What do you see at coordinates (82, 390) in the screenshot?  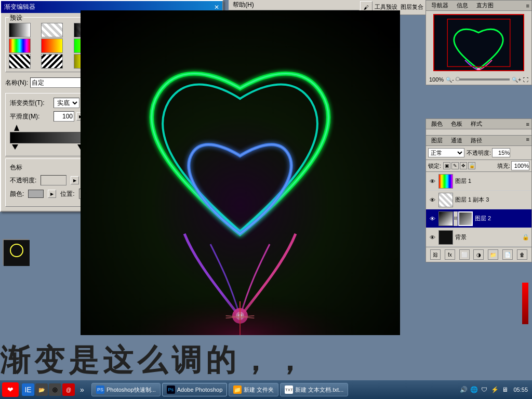 I see `taskbar-icon-5: »` at bounding box center [82, 390].